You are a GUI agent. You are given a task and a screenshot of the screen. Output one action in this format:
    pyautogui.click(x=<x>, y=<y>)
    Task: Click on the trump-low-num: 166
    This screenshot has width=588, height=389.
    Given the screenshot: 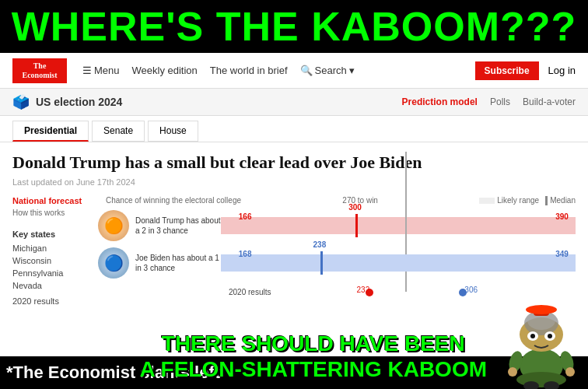 What is the action you would take?
    pyautogui.click(x=246, y=216)
    